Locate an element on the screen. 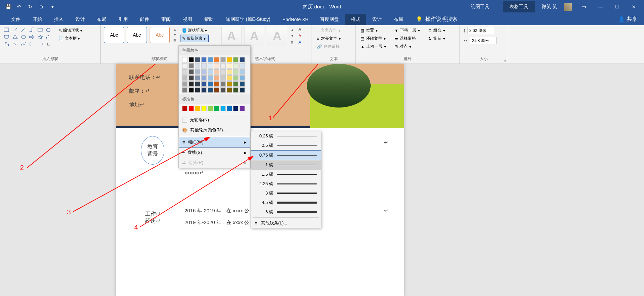 The width and height of the screenshot is (644, 296). wordart-preset-3: A is located at coordinates (277, 36).